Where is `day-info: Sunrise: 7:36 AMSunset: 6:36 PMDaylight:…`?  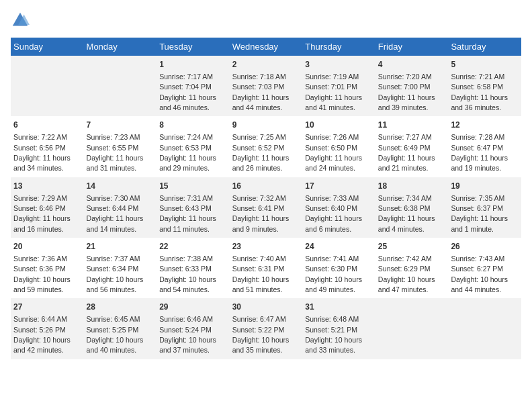 day-info: Sunrise: 7:36 AMSunset: 6:36 PMDaylight:… is located at coordinates (42, 274).